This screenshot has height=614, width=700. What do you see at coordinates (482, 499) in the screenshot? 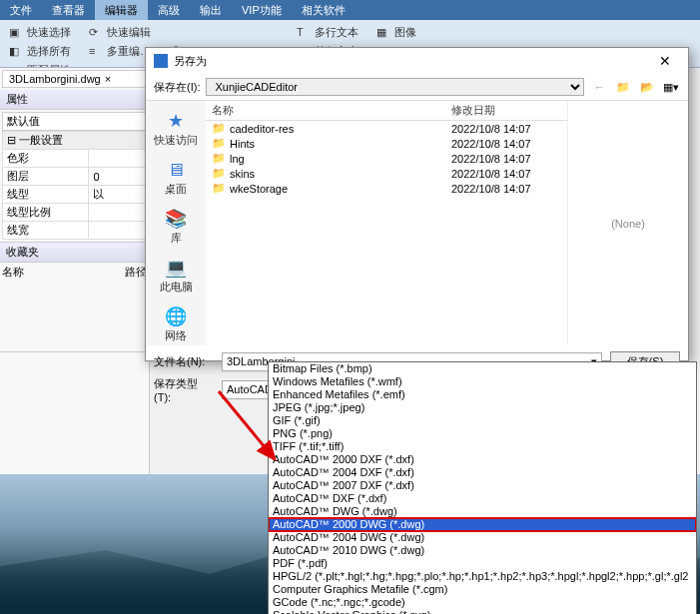
I see `filetype-option: AutoCAD™ DXF (*.dxf)` at bounding box center [482, 499].